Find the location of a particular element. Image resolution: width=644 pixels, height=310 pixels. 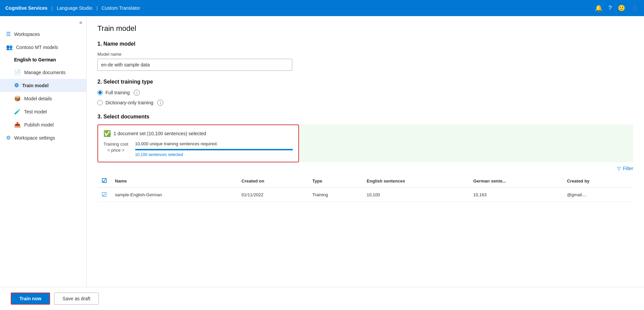

page-title: Train model is located at coordinates (366, 29).